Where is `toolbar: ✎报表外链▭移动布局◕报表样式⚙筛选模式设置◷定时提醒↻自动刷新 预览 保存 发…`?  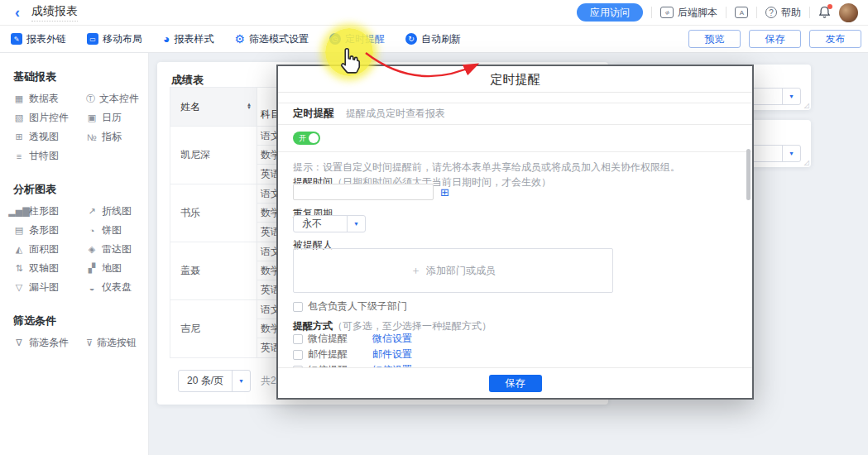 toolbar: ✎报表外链▭移动布局◕报表样式⚙筛选模式设置◷定时提醒↻自动刷新 预览 保存 发… is located at coordinates (434, 40).